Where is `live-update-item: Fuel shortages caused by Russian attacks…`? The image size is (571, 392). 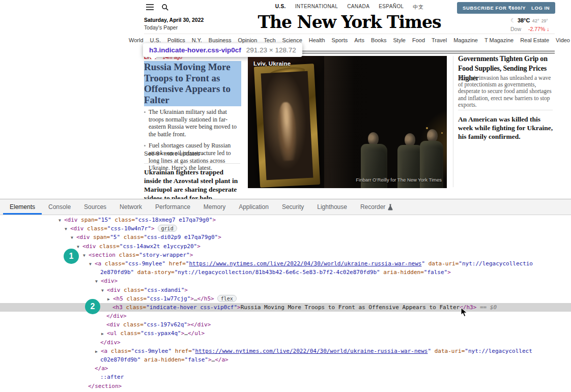 live-update-item: Fuel shortages caused by Russian attacks… is located at coordinates (190, 157).